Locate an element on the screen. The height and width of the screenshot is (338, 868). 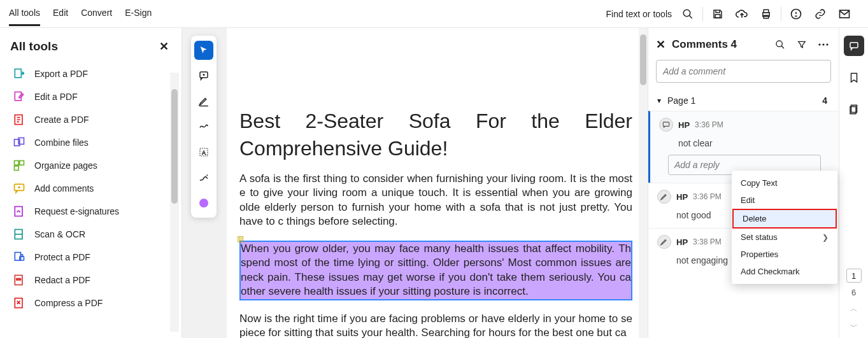
tab-convert: Convert is located at coordinates (97, 14).